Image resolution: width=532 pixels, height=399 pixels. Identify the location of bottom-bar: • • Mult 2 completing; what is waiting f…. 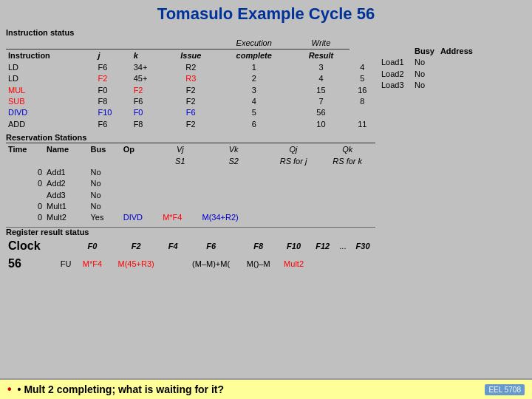
(266, 389).